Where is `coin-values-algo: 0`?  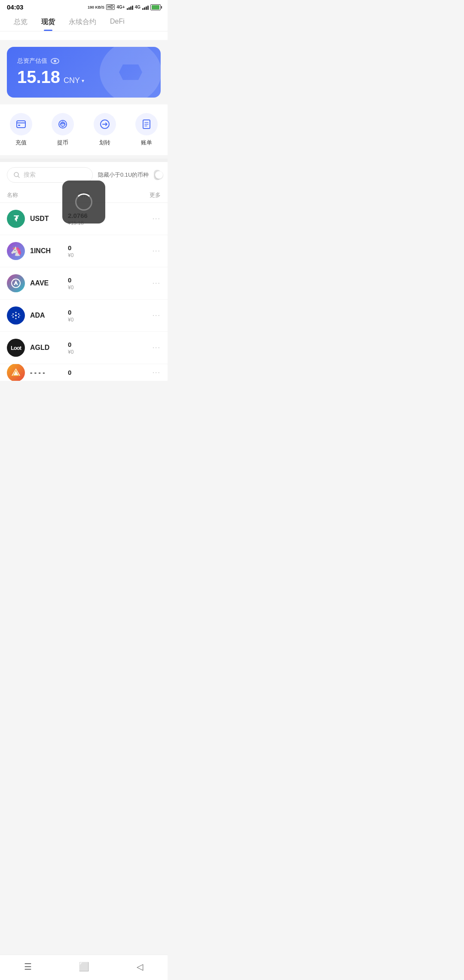 coin-values-algo: 0 is located at coordinates (110, 372).